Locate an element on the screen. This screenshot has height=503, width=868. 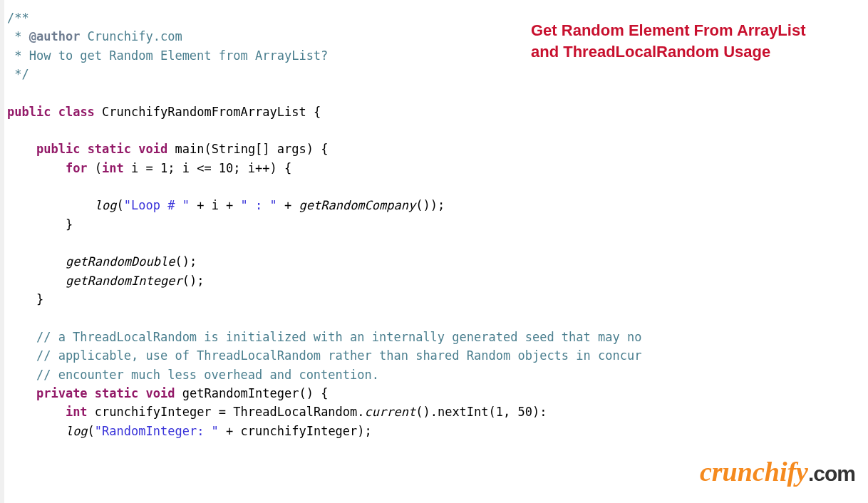
expr: ().nextInt(1, 36): is located at coordinates (481, 412).